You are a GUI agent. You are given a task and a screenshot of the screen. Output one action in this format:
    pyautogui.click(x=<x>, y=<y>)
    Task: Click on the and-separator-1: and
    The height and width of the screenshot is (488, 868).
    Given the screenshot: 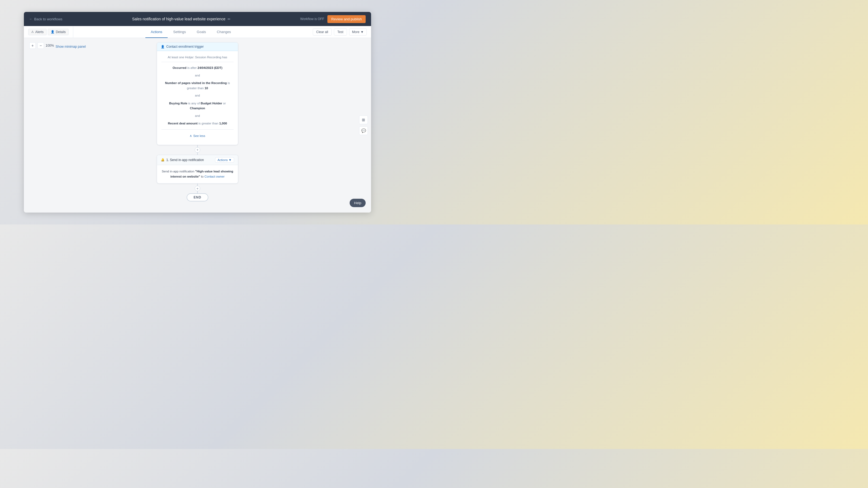 What is the action you would take?
    pyautogui.click(x=197, y=75)
    